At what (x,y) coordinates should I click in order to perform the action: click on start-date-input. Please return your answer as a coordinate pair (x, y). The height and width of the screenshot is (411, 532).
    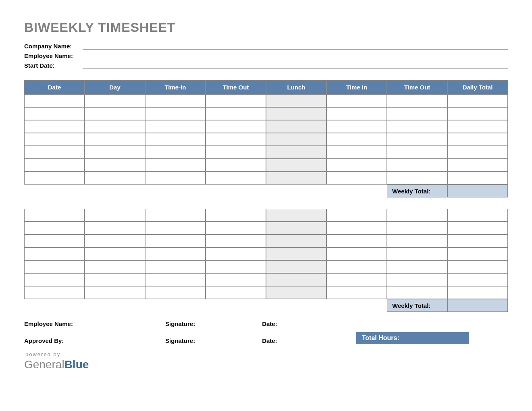
    Looking at the image, I should click on (295, 65).